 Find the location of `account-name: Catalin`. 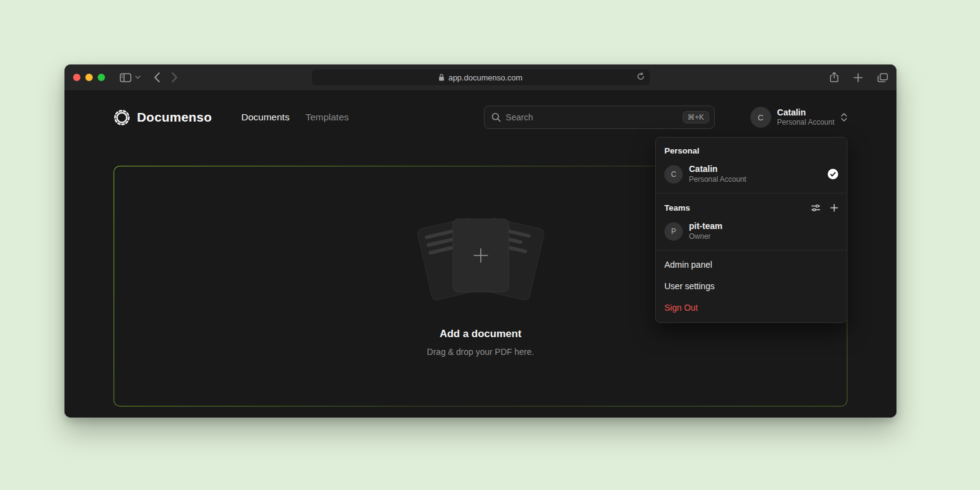

account-name: Catalin is located at coordinates (806, 113).